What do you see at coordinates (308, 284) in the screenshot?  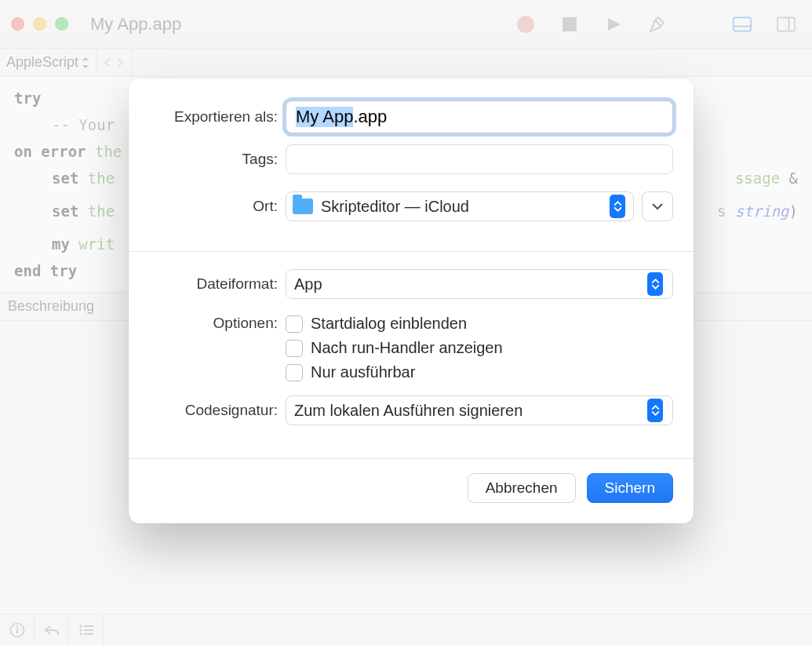 I see `file-format-value: App` at bounding box center [308, 284].